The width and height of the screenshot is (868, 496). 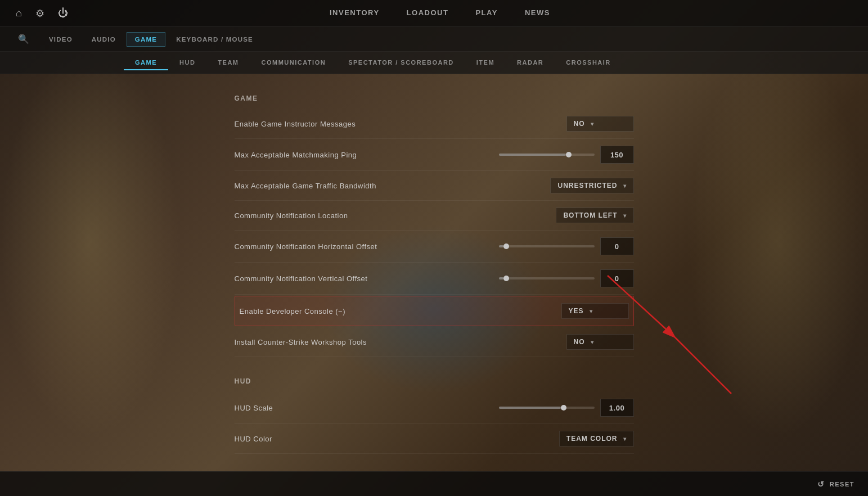 What do you see at coordinates (401, 312) in the screenshot?
I see `label-dev-console: Enable Developer Console (~)` at bounding box center [401, 312].